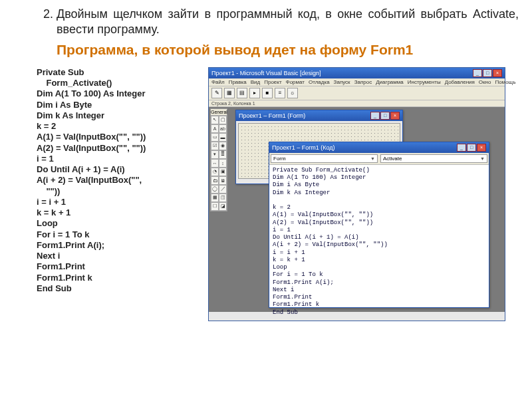 This screenshot has width=532, height=399. What do you see at coordinates (356, 104) in the screenshot?
I see `status-bar: Строка 2, Колонка 1` at bounding box center [356, 104].